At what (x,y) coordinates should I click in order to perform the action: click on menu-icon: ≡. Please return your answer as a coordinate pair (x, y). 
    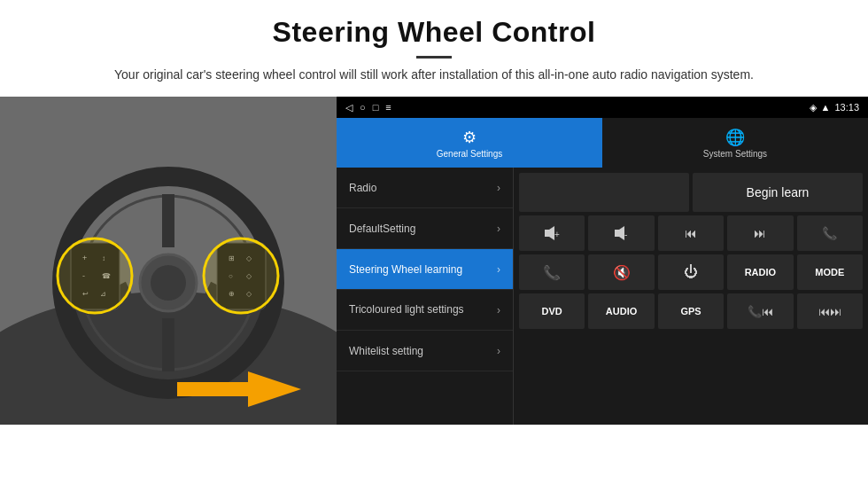
    Looking at the image, I should click on (388, 107).